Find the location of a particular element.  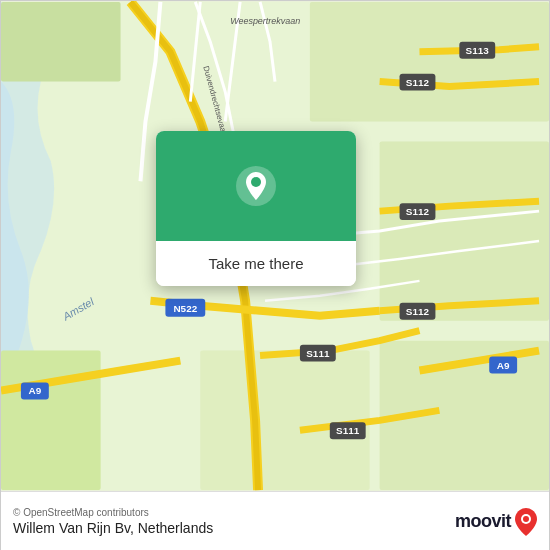

moovit-text: moovit is located at coordinates (483, 522).